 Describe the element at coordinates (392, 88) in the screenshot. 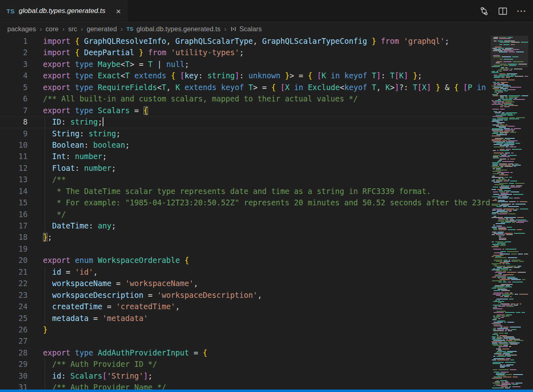

I see `code-token: >` at that location.